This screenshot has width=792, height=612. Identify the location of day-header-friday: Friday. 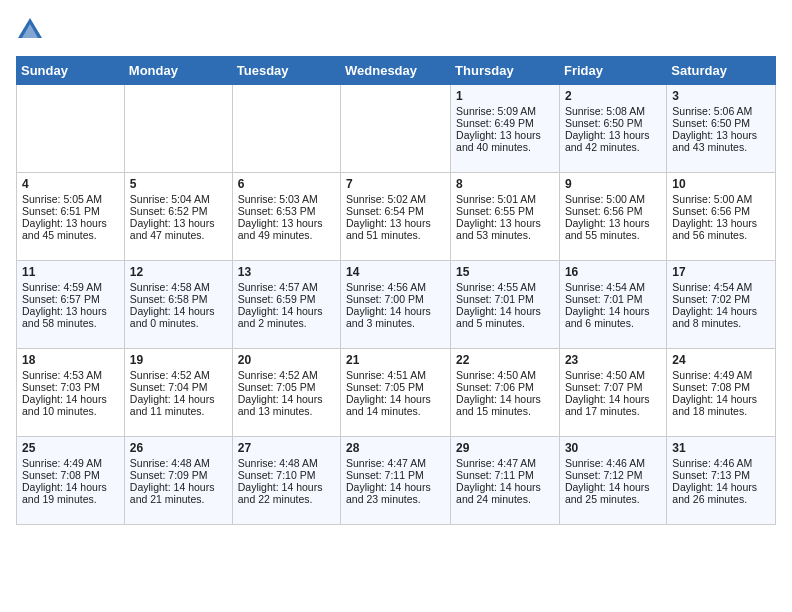
(612, 71).